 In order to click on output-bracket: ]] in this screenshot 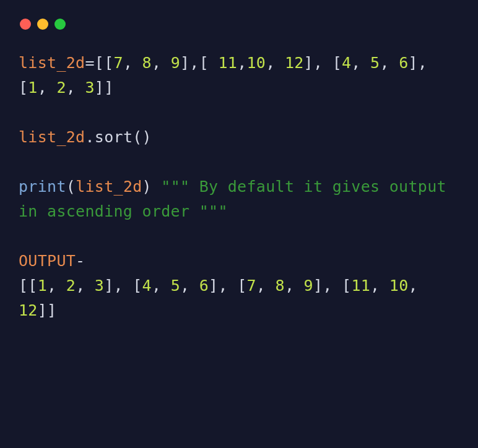, I will do `click(47, 311)`.